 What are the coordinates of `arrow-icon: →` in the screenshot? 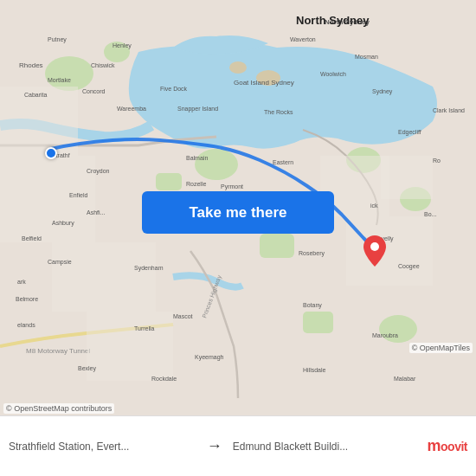 It's located at (215, 447).